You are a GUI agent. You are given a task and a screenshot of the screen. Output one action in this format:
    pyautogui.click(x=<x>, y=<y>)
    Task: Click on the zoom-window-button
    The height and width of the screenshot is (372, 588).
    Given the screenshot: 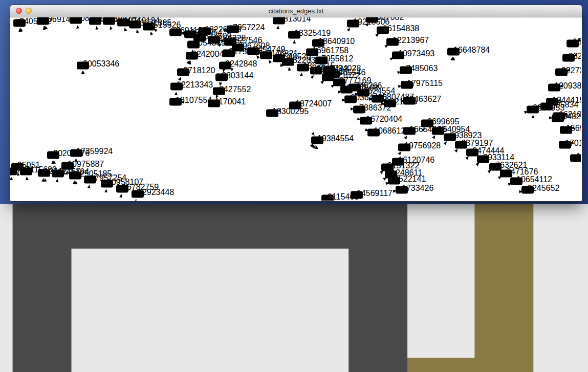 What is the action you would take?
    pyautogui.click(x=38, y=11)
    